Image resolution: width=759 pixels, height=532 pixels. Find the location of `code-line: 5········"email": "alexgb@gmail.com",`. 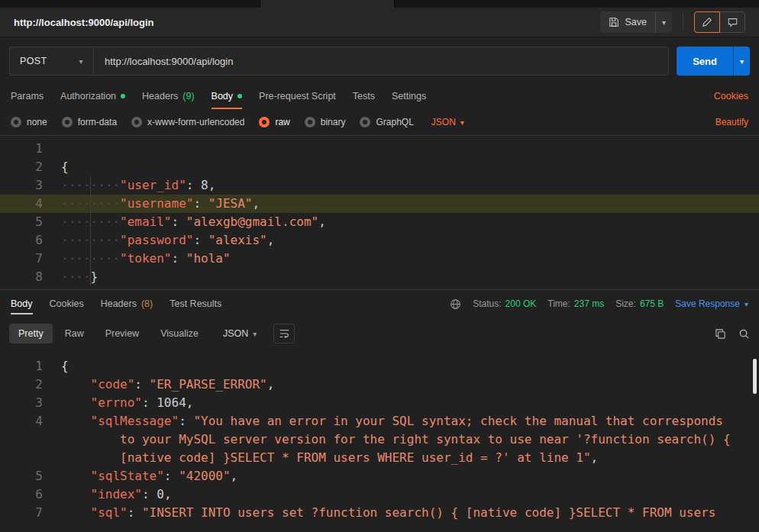

code-line: 5········"email": "alexgb@gmail.com", is located at coordinates (380, 222).